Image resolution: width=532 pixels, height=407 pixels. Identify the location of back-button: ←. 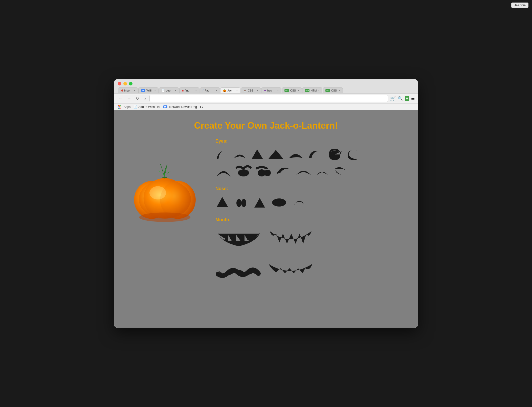
(121, 99).